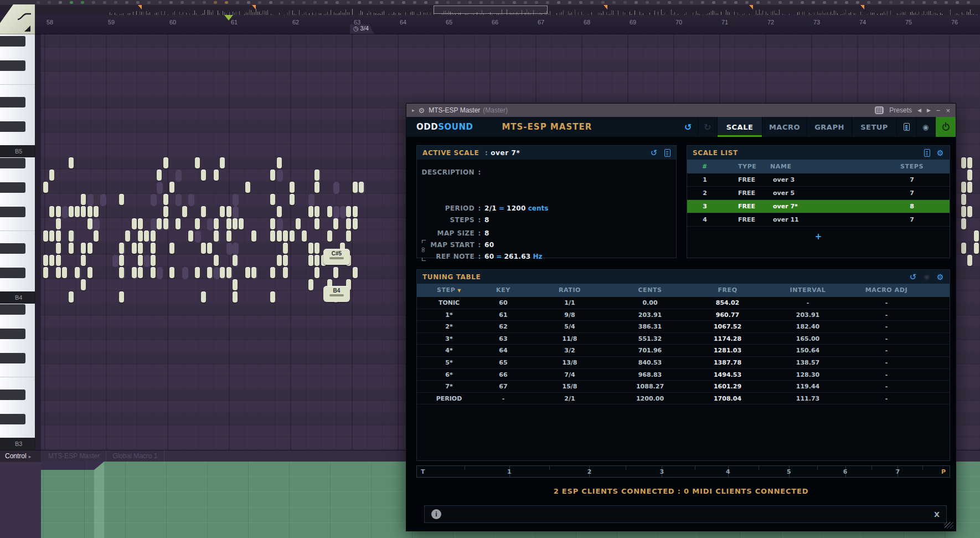 Image resolution: width=980 pixels, height=538 pixels. Describe the element at coordinates (424, 250) in the screenshot. I see `link-icon: ∞` at that location.